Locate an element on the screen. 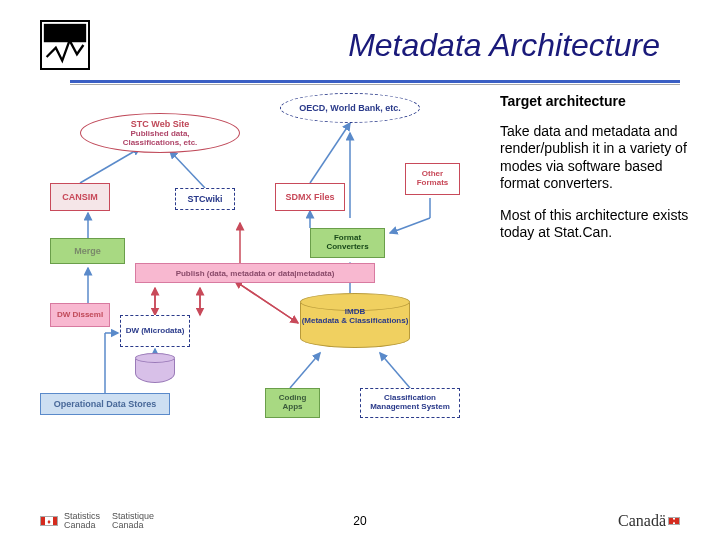 The height and width of the screenshot is (540, 720). node-ods: Operational Data Stores is located at coordinates (105, 404).